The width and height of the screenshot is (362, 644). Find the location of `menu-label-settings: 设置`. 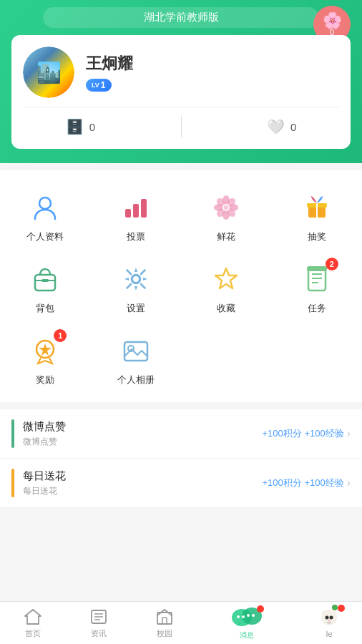

menu-label-settings: 设置 is located at coordinates (136, 308).